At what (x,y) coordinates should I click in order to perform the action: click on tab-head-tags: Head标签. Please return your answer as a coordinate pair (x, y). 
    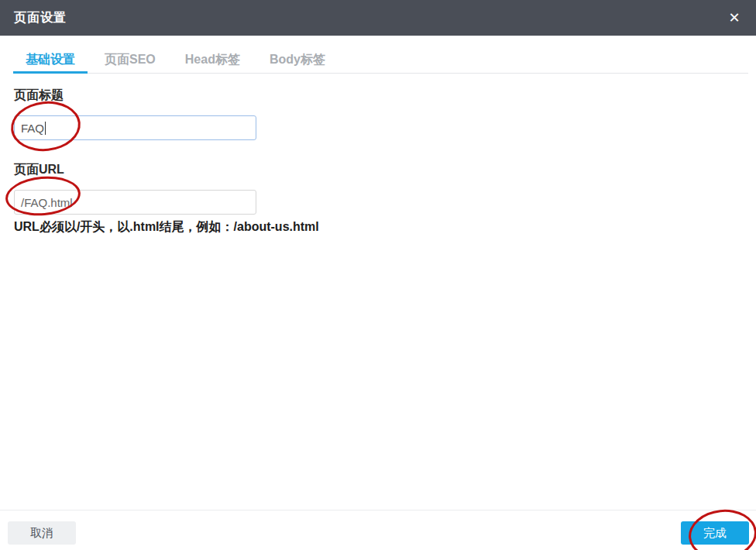
    Looking at the image, I should click on (212, 60).